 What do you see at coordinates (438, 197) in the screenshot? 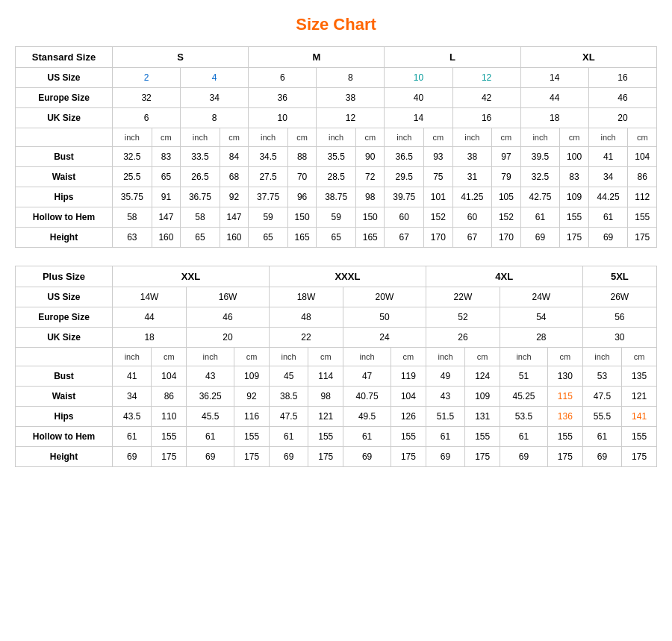
I see `table-cell: 101` at bounding box center [438, 197].